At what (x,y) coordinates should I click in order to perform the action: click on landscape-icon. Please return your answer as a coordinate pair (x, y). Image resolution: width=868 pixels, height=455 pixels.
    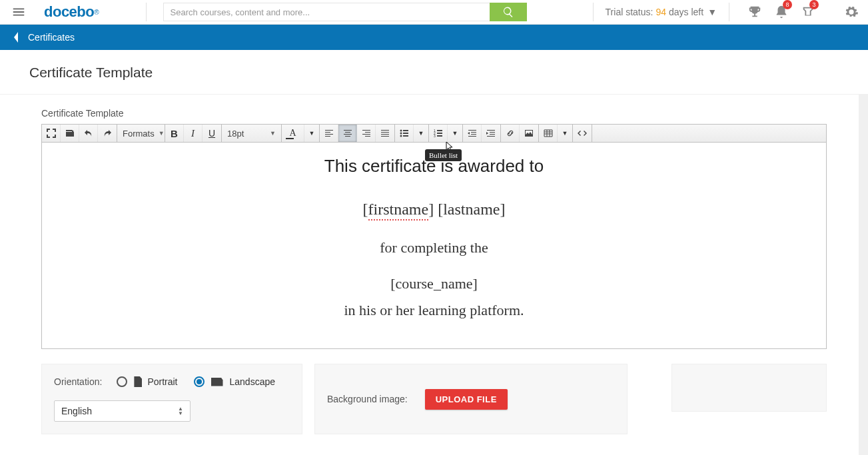
    Looking at the image, I should click on (217, 382).